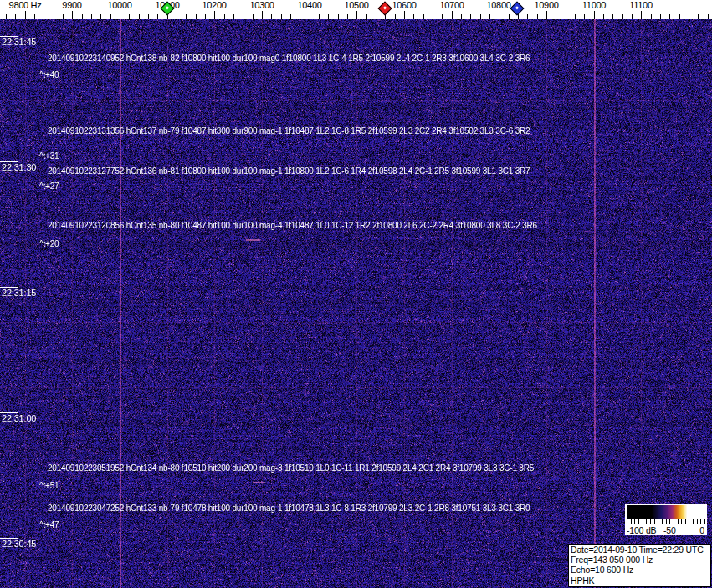  What do you see at coordinates (291, 468) in the screenshot?
I see `detection-log-line: 20140910223051952 hCnt134 nb-80 f10510 h…` at bounding box center [291, 468].